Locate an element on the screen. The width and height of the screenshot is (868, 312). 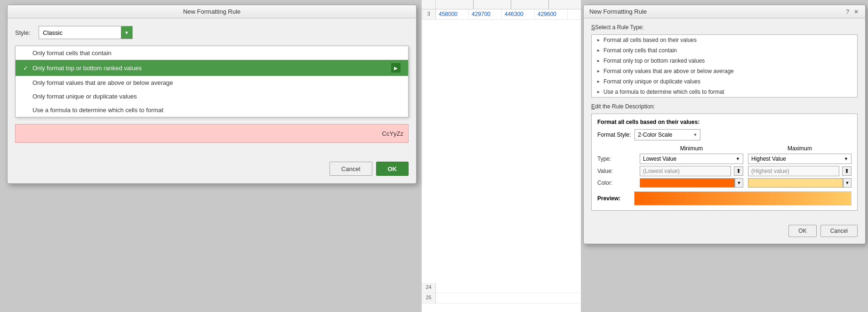
maximum-color-arrow-icon: ▼ is located at coordinates (847, 183).